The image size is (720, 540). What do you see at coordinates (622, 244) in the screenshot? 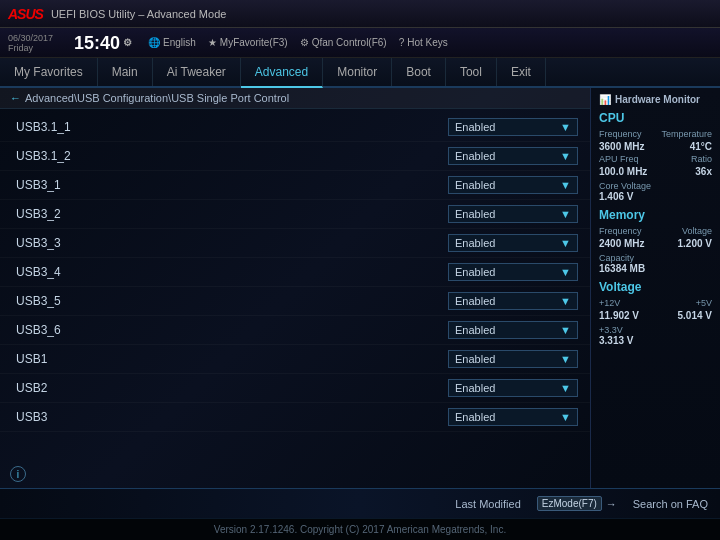
I see `mem-freq-value: 2400 MHz` at bounding box center [622, 244].